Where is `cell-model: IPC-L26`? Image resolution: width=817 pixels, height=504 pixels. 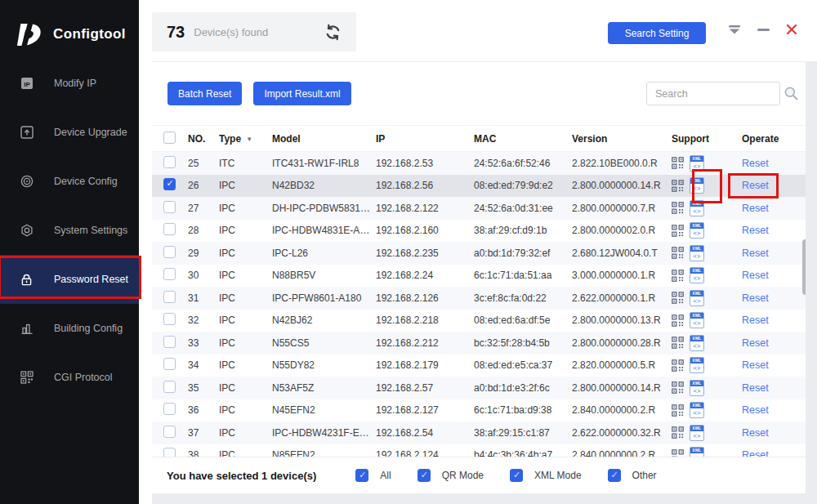
cell-model: IPC-L26 is located at coordinates (324, 253).